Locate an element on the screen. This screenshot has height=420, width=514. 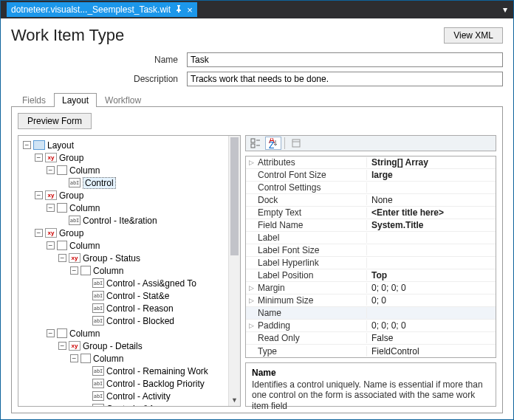
property-row: Label Hyperlink is located at coordinates (371, 263).